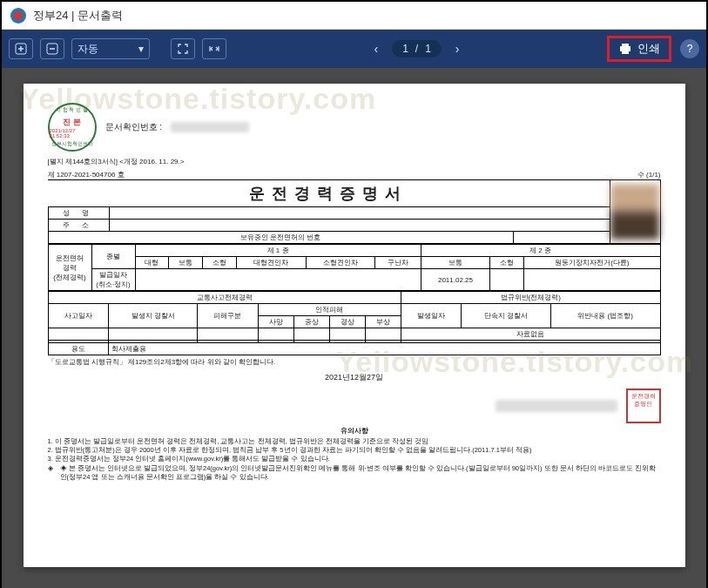  Describe the element at coordinates (141, 49) in the screenshot. I see `chevron-down-icon: ▾` at that location.